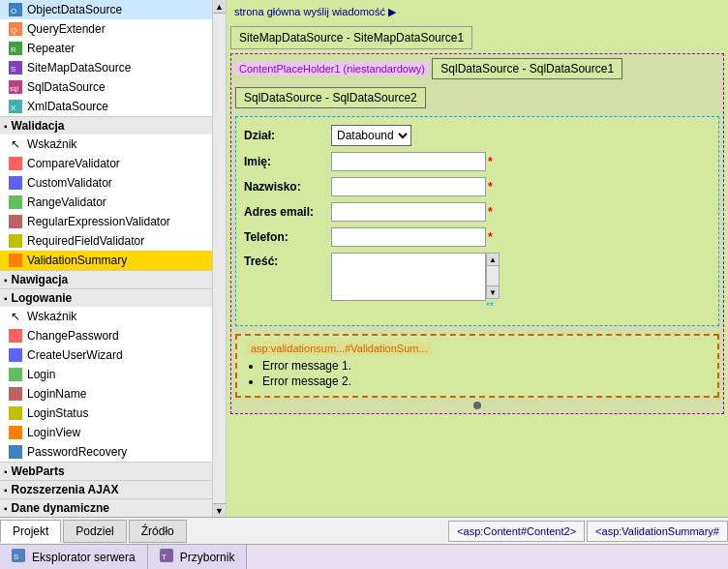 The width and height of the screenshot is (728, 569). I want to click on toolbox-scrollbar: ▲ ▼, so click(220, 258).